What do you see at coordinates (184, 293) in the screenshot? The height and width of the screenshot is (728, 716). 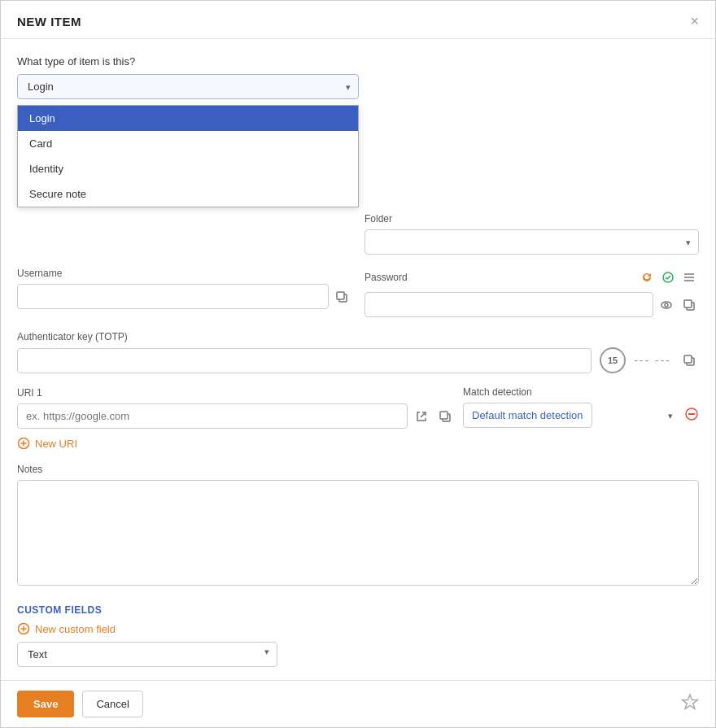 I see `username-group: Username` at bounding box center [184, 293].